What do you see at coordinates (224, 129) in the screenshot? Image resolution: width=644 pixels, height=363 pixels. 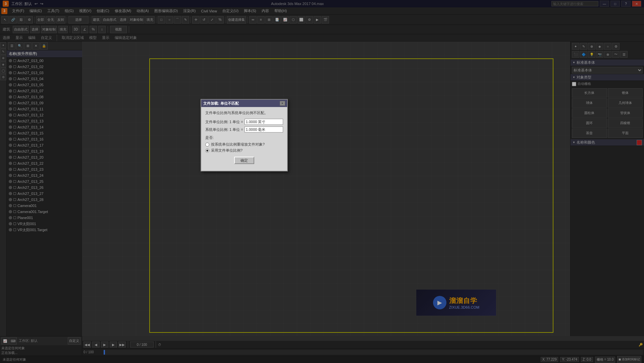 I see `system-unit-label: 系统单位比例: 1 单位 =` at bounding box center [224, 129].